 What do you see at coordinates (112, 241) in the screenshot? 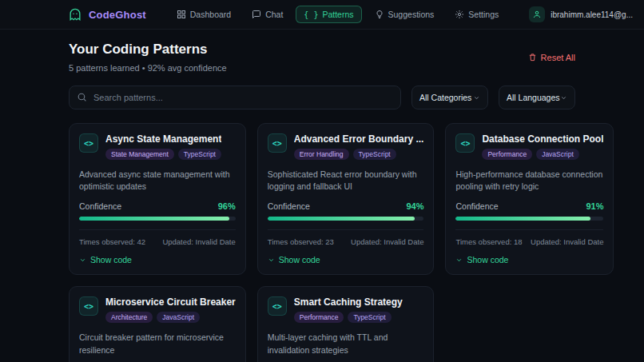
I see `times-observed: Times observed: 42` at bounding box center [112, 241].